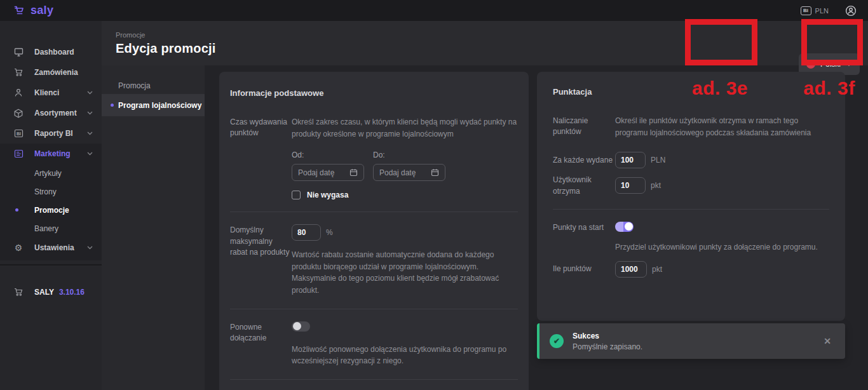 The width and height of the screenshot is (868, 390). What do you see at coordinates (51, 173) in the screenshot?
I see `sidebar-item-artykuly: Artykuły` at bounding box center [51, 173].